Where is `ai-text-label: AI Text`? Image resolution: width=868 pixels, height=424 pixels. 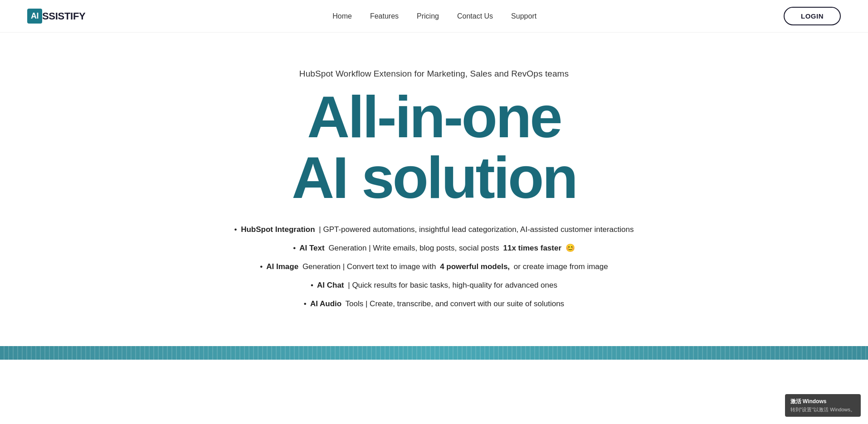
ai-text-label: AI Text is located at coordinates (311, 248).